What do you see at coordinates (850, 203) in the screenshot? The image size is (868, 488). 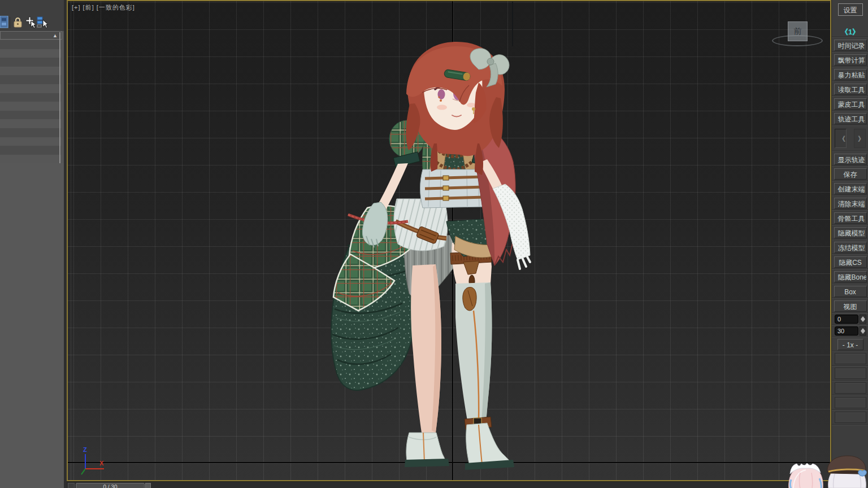 I see `clear-end-button: 清除末端` at bounding box center [850, 203].